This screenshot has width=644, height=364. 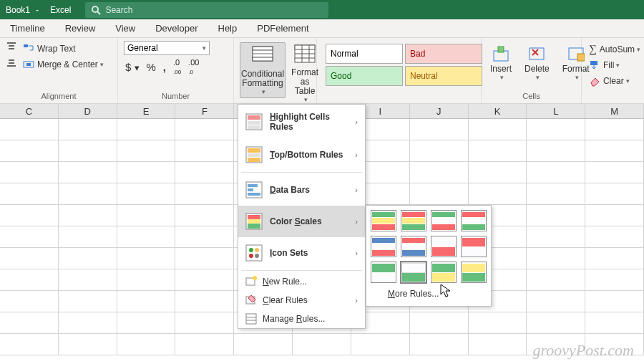 I want to click on decrease-decimal-button: .00.0, so click(x=193, y=67).